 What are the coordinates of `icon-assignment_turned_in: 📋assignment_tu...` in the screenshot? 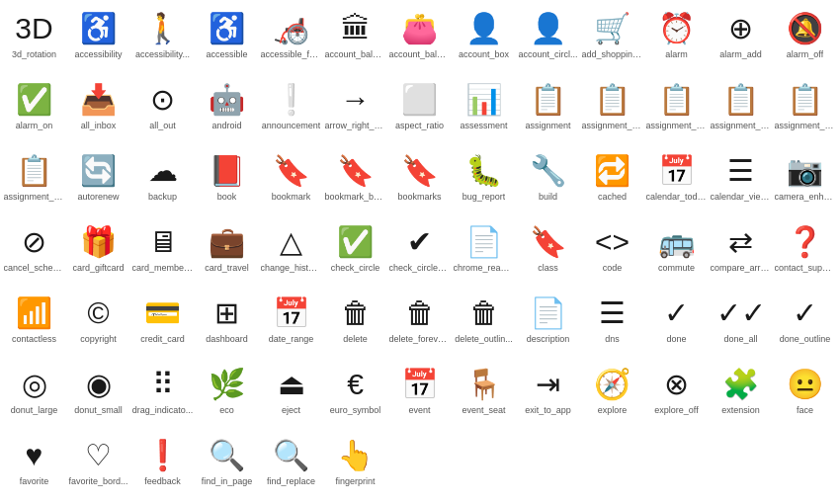 It's located at (34, 182).